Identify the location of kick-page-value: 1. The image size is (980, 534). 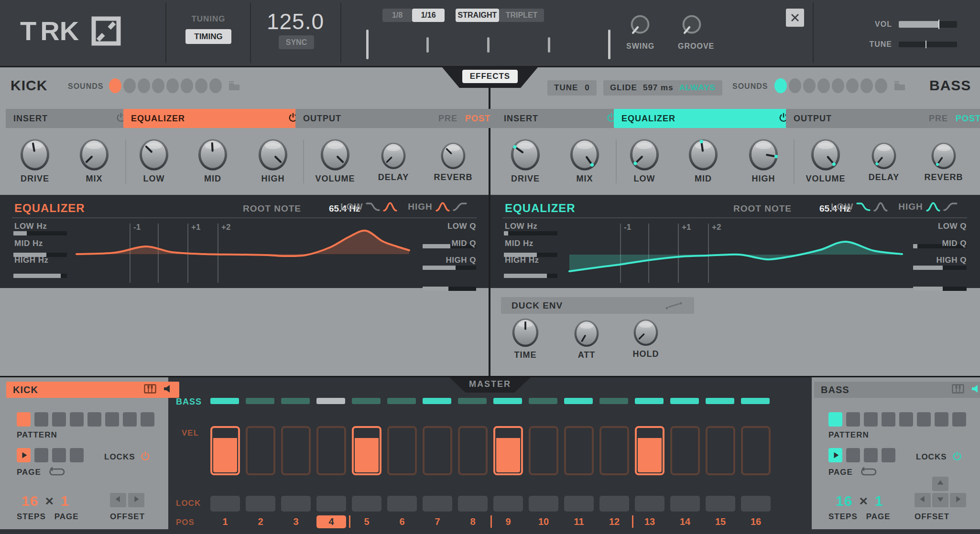
(65, 501).